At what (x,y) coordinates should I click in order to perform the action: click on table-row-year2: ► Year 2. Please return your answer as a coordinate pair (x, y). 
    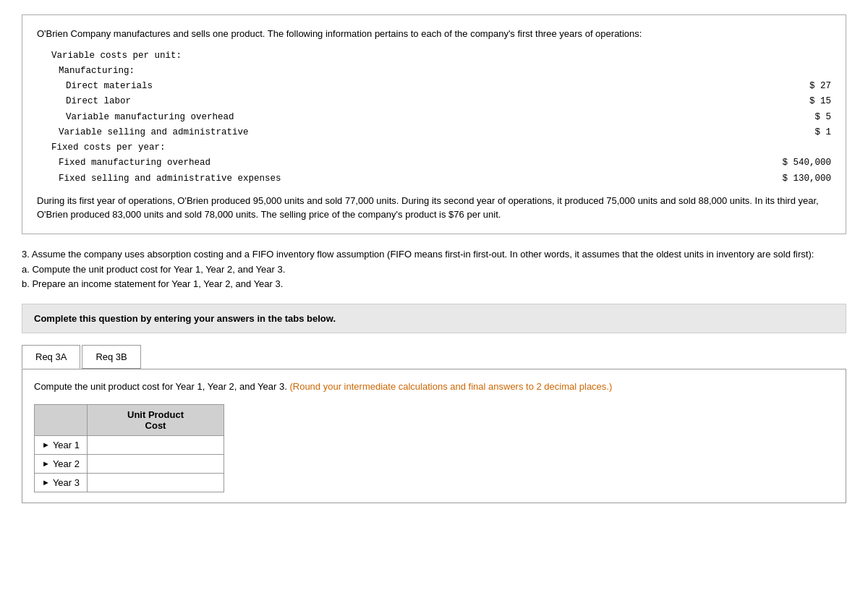
    Looking at the image, I should click on (129, 463).